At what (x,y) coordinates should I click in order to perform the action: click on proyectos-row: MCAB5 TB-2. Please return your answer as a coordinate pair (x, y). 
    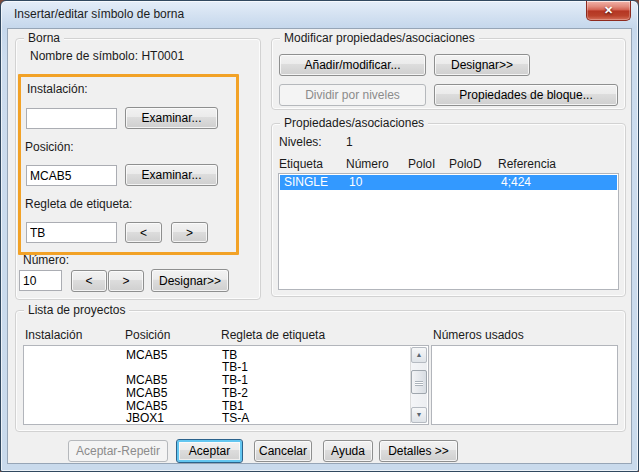
    Looking at the image, I should click on (218, 394).